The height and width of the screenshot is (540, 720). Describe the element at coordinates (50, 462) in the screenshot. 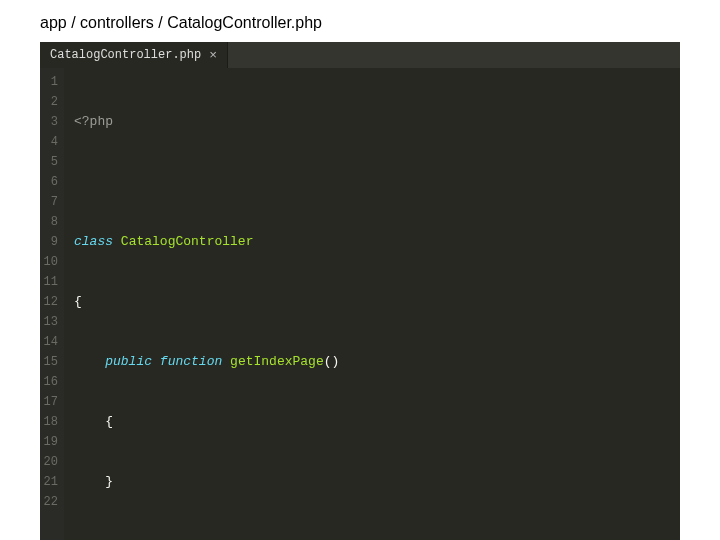

I see `line-number: 20` at that location.